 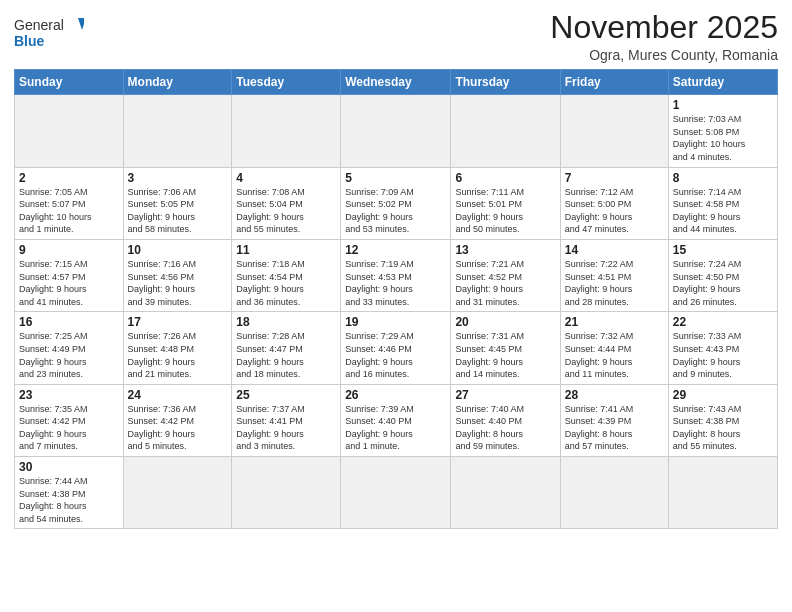 I want to click on day-number: 7, so click(x=614, y=178).